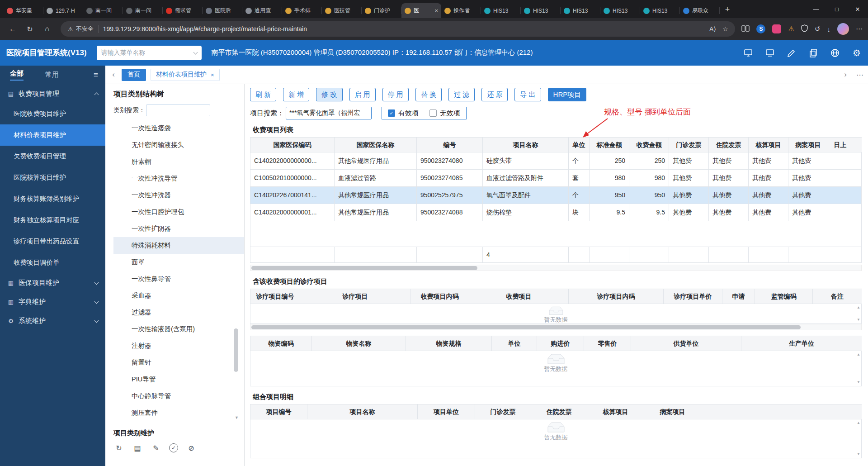 The image size is (868, 466). What do you see at coordinates (342, 11) in the screenshot?
I see `browser-tab: 医技管 ×` at bounding box center [342, 11].